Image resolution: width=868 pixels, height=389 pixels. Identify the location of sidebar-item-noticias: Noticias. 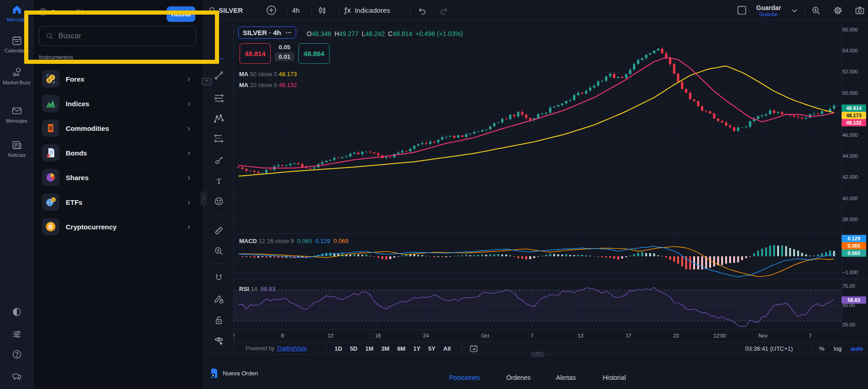
(16, 149).